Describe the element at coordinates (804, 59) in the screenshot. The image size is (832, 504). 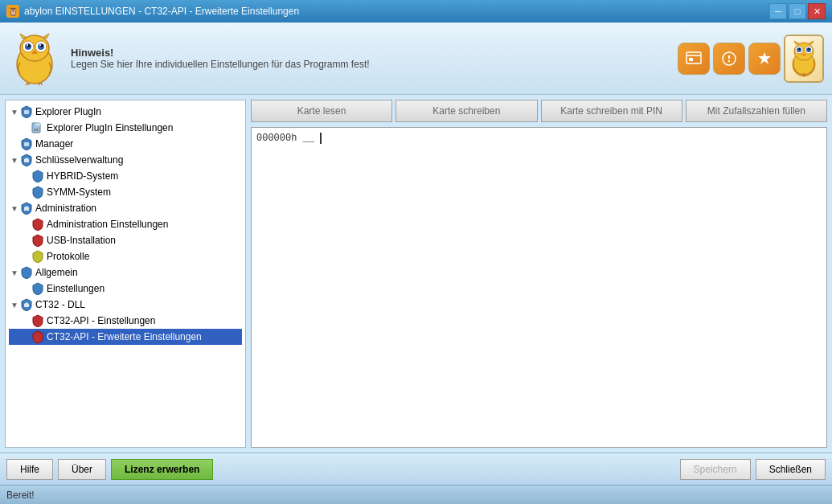
I see `header-btn-owl` at that location.